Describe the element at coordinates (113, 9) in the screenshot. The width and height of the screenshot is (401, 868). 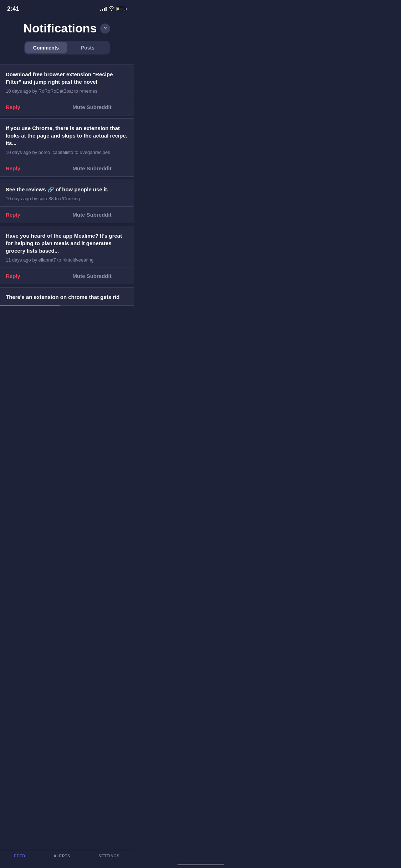
I see `status-icons` at that location.